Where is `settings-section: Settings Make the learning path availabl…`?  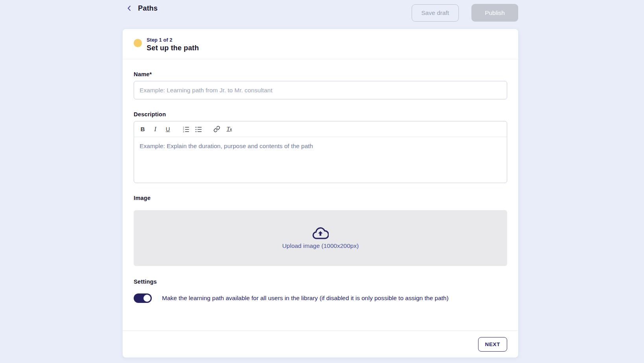 settings-section: Settings Make the learning path availabl… is located at coordinates (320, 291).